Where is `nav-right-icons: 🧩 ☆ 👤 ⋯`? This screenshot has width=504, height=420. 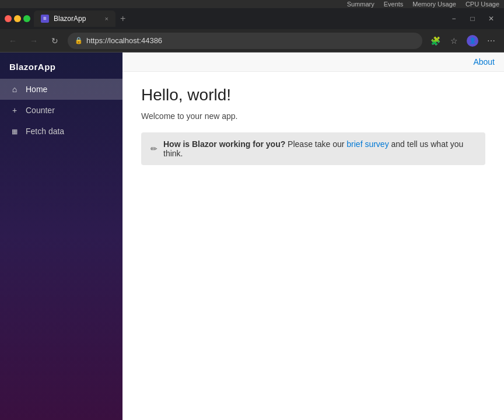
nav-right-icons: 🧩 ☆ 👤 ⋯ is located at coordinates (463, 41).